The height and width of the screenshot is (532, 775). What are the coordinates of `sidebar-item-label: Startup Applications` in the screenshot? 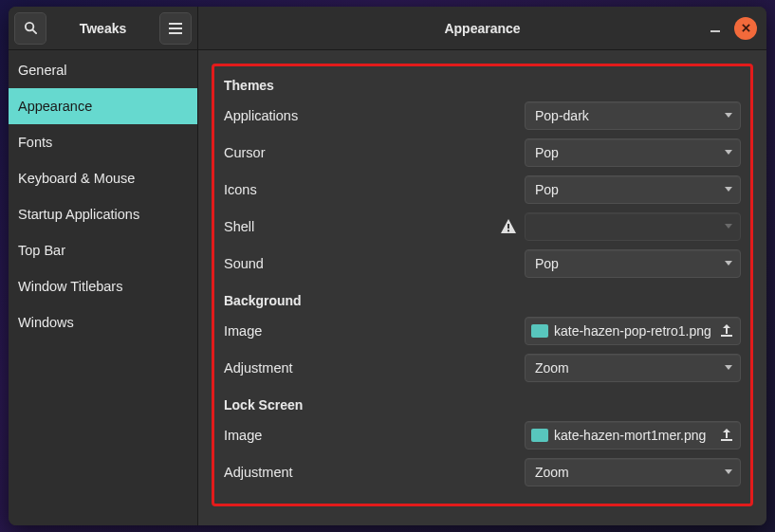 It's located at (79, 214).